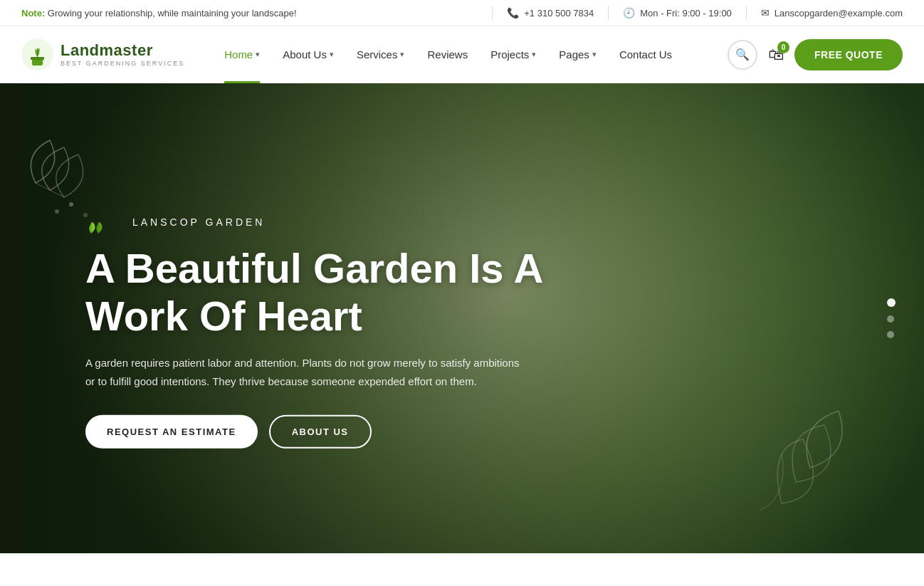  I want to click on email-icon: ✉, so click(765, 13).